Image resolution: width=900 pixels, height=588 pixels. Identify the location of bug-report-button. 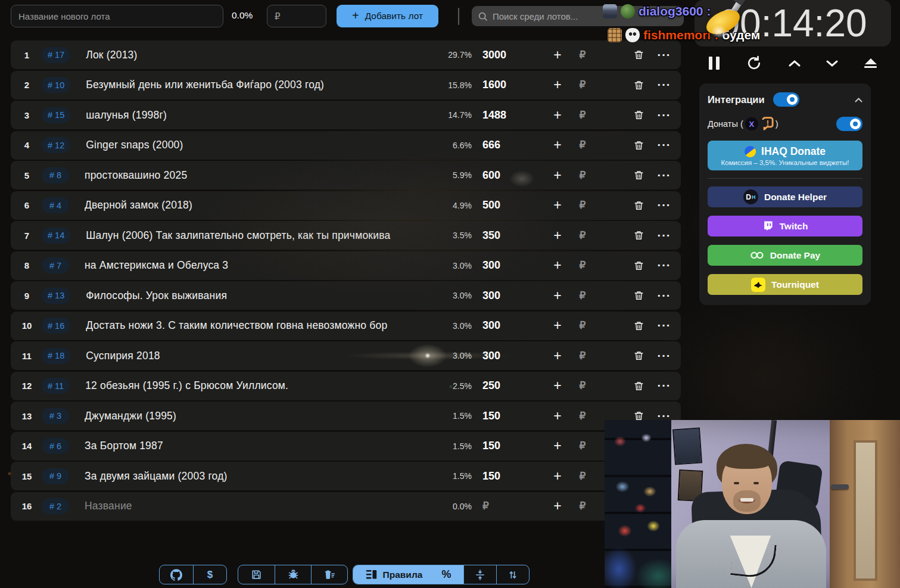
(293, 574).